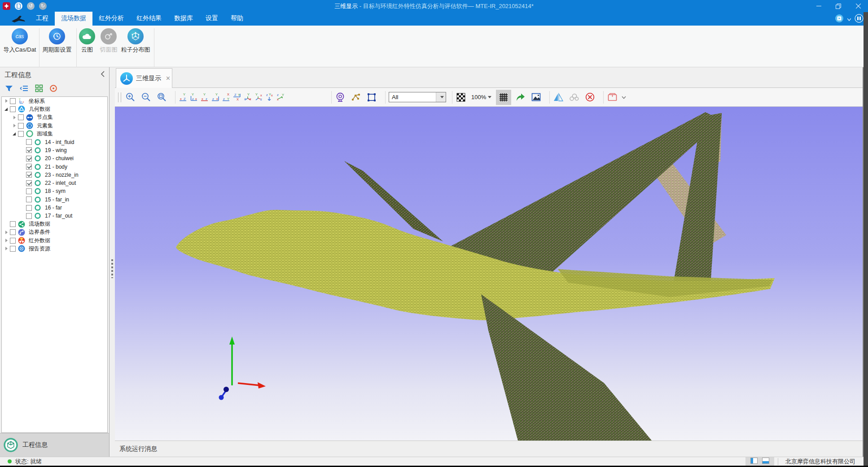  Describe the element at coordinates (215, 97) in the screenshot. I see `view-right-icon: Yzx` at that location.